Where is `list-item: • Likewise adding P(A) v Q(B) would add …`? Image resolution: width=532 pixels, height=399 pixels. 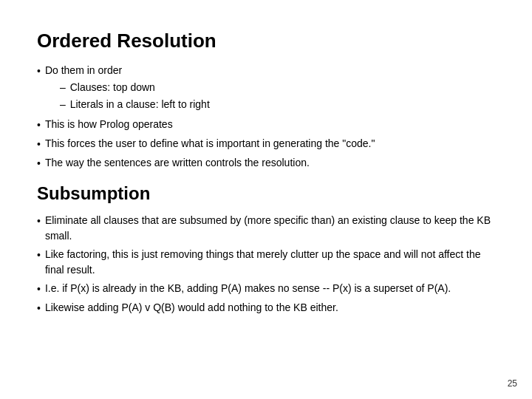
list-item: • Likewise adding P(A) v Q(B) would add … is located at coordinates (266, 308).